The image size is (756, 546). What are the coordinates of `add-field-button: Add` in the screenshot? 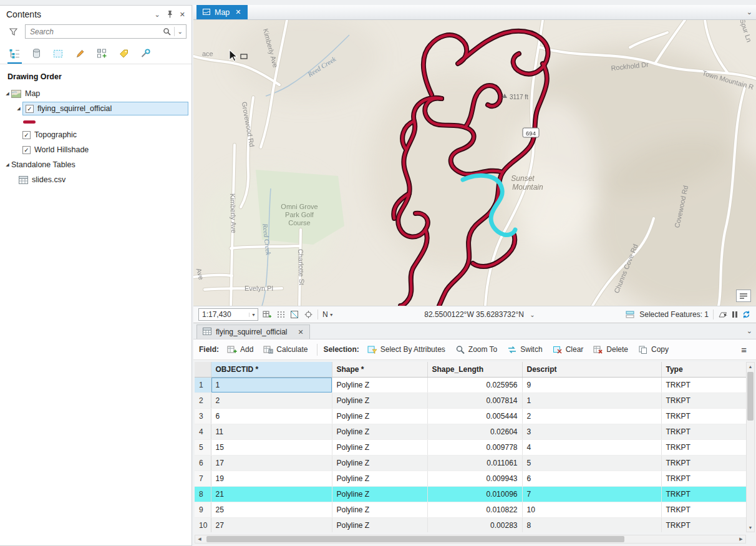 It's located at (240, 349).